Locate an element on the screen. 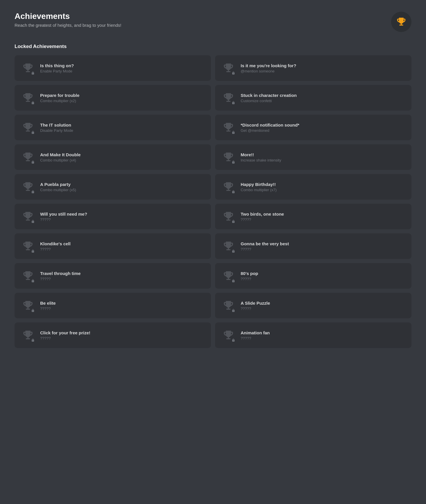 The image size is (426, 504). achievement-title: *Discord notification sound* is located at coordinates (270, 125).